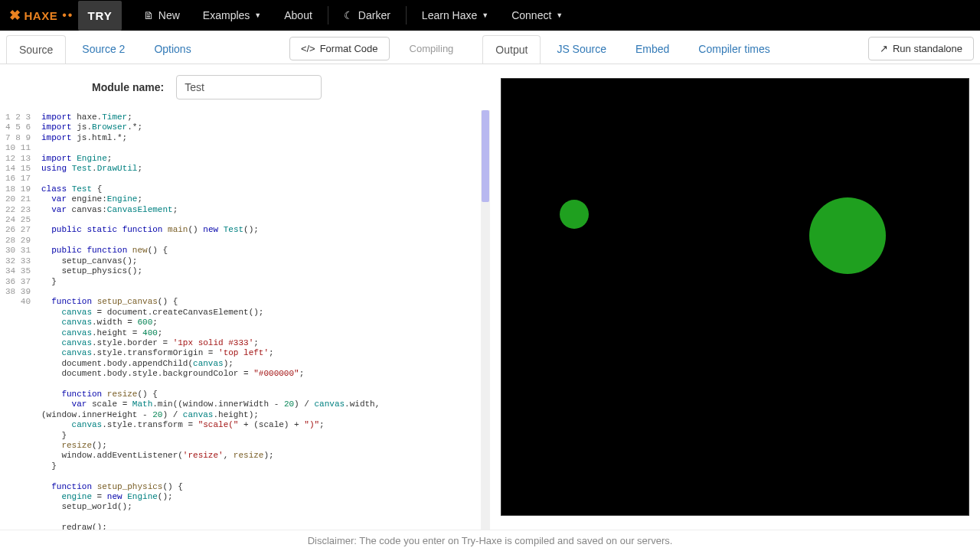 Image resolution: width=980 pixels, height=551 pixels. Describe the element at coordinates (353, 15) in the screenshot. I see `nav-left: 🗎New Examples▼ About ☾Darker Learn Haxe▼…` at that location.